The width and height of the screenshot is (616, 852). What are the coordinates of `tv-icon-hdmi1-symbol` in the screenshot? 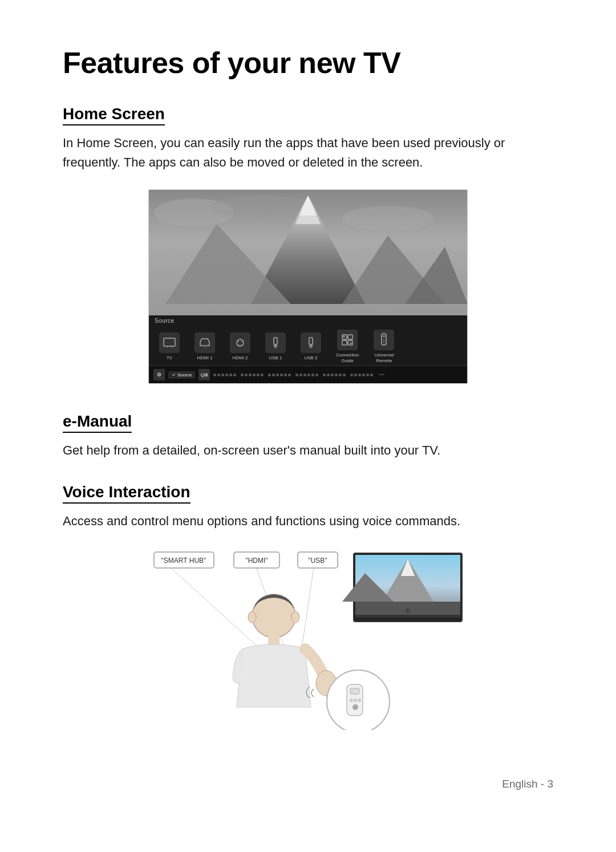 It's located at (205, 343).